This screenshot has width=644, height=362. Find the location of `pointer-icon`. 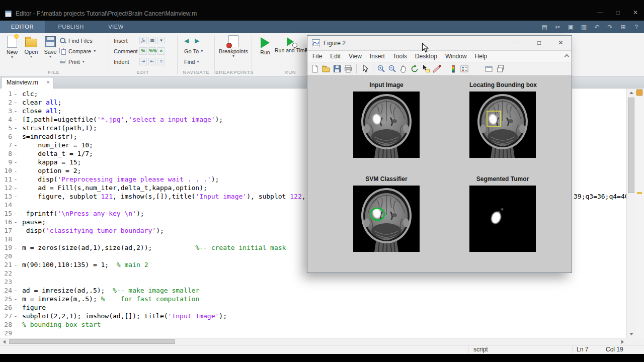

pointer-icon is located at coordinates (365, 69).